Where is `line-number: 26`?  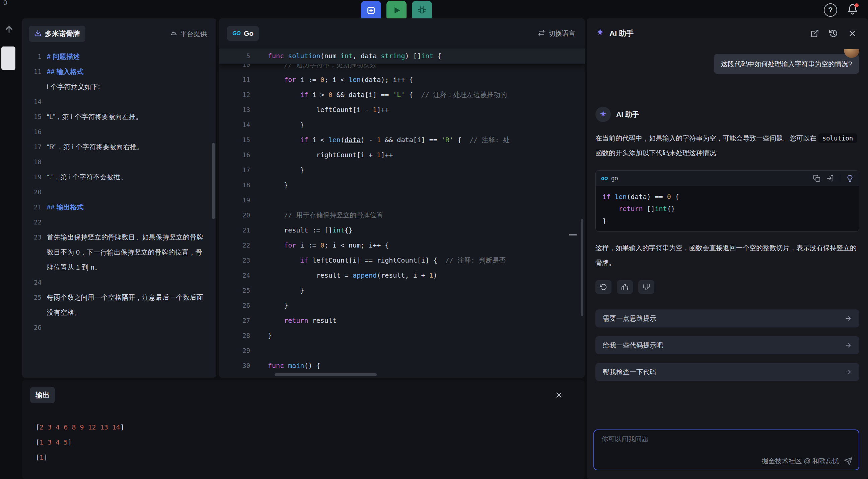
line-number: 26 is located at coordinates (235, 306).